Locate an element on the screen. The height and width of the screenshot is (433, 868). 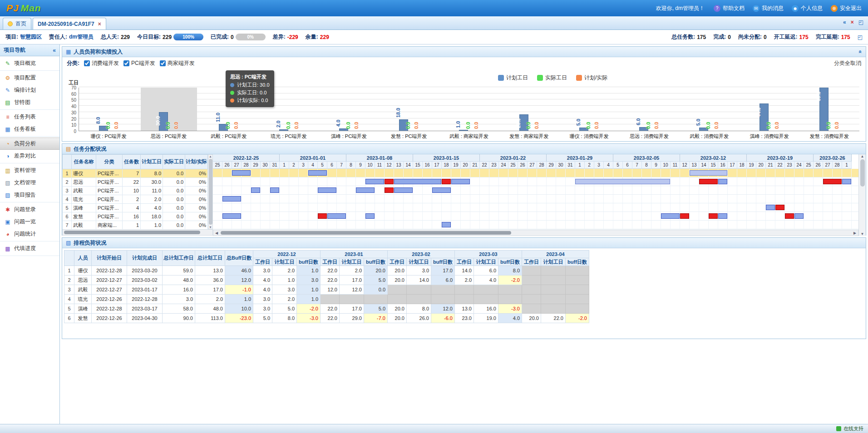
toplink-help-docs: ?帮助文档 is located at coordinates (729, 8).